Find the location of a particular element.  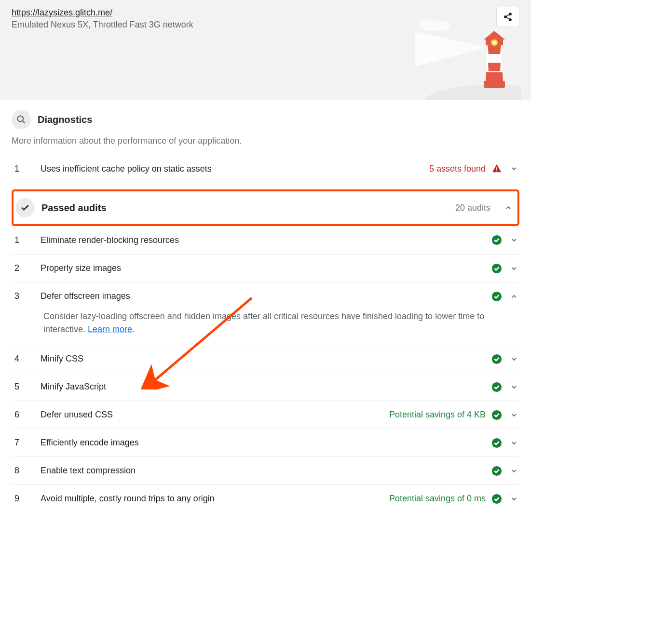

audit-number: 6 is located at coordinates (26, 415).